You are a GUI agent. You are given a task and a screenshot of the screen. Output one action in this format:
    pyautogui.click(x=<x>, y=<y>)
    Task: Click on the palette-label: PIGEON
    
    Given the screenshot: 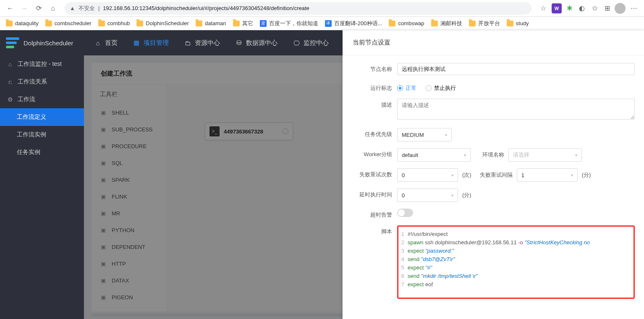 What is the action you would take?
    pyautogui.click(x=123, y=297)
    